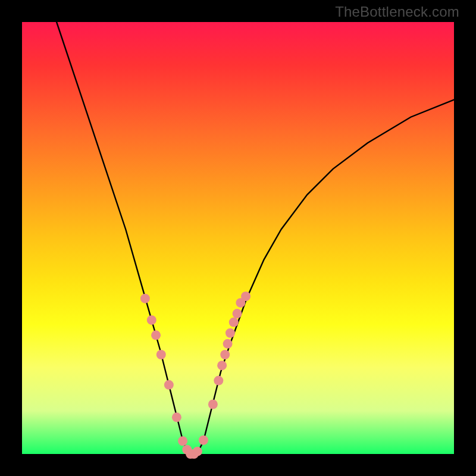 The image size is (476, 476). What do you see at coordinates (195, 375) in the screenshot?
I see `highlighted-points-group` at bounding box center [195, 375].